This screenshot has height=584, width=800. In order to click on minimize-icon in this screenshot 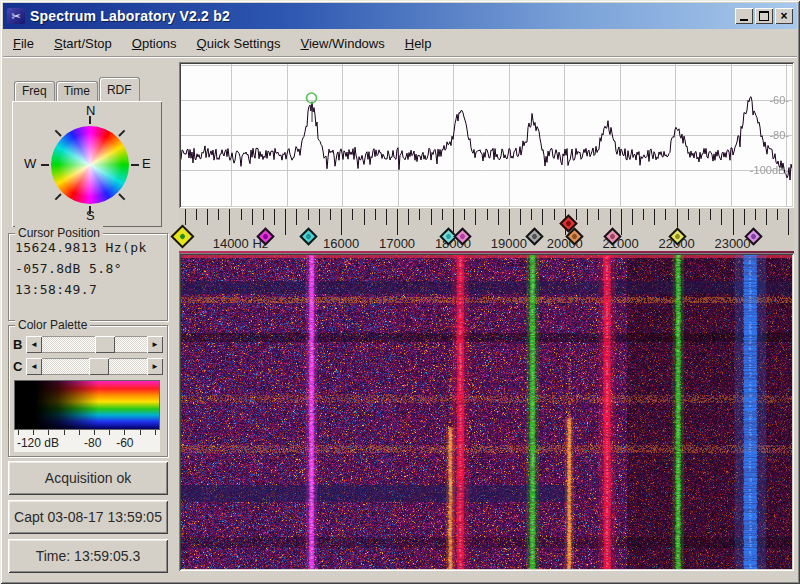, I will do `click(744, 20)`.